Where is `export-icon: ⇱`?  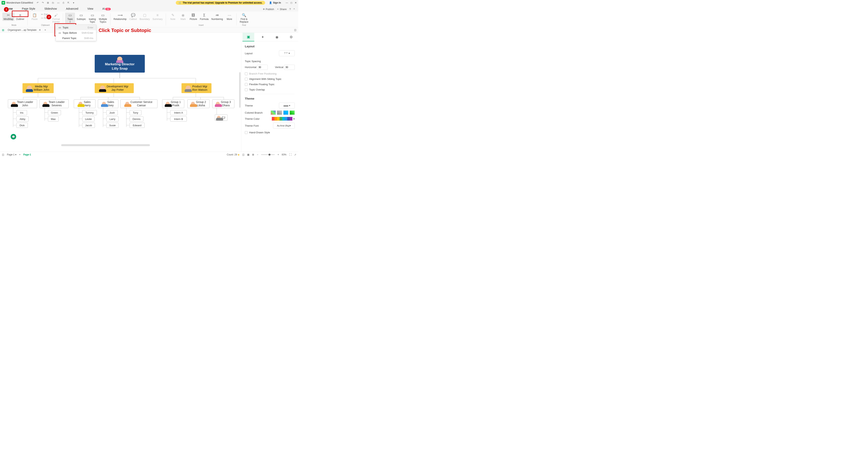
export-icon: ⇱ is located at coordinates (68, 3).